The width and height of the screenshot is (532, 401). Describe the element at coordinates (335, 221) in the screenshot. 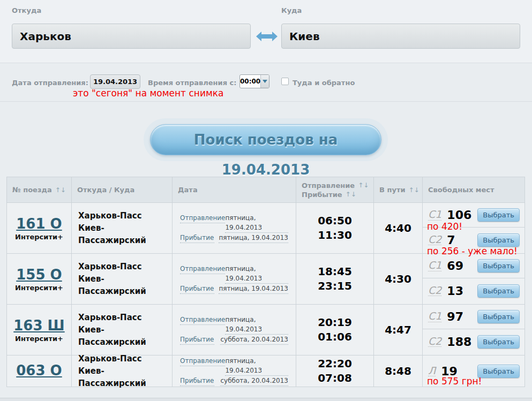

I see `departure-time: 06:50` at that location.